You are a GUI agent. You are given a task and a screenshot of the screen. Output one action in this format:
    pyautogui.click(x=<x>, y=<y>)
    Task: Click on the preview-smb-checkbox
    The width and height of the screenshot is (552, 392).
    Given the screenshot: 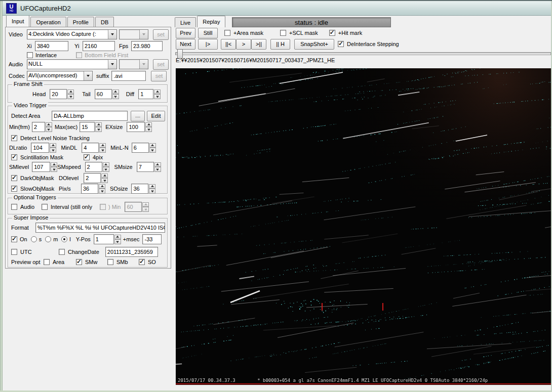 What is the action you would take?
    pyautogui.click(x=110, y=262)
    